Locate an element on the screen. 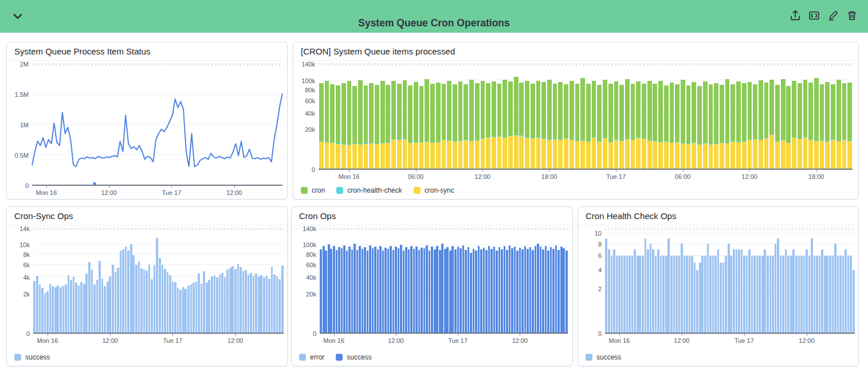  legend-item-cron-health-check: cron-health-check is located at coordinates (369, 190).